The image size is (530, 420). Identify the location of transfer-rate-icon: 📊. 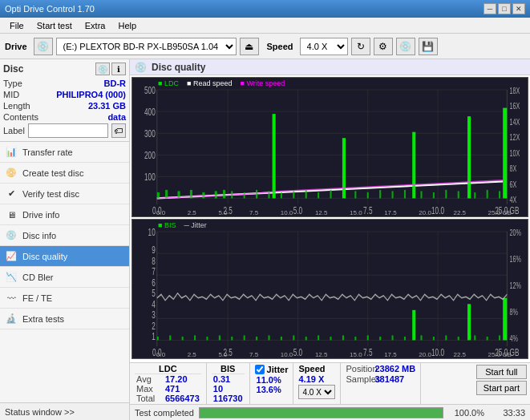
(11, 152).